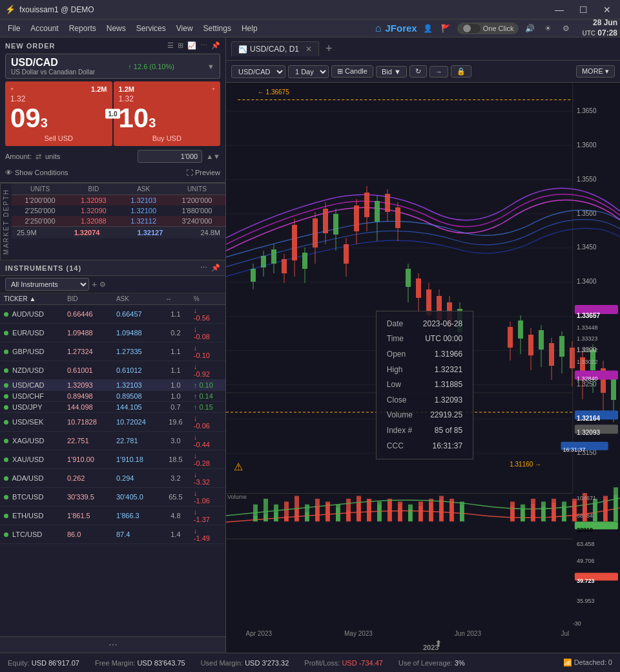  Describe the element at coordinates (548, 28) in the screenshot. I see `sun-icon: ☀` at that location.